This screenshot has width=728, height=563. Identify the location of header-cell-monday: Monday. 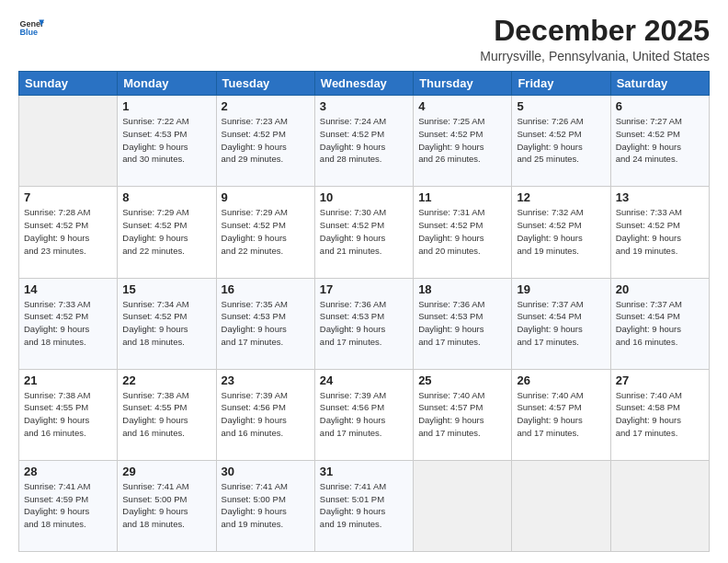
(167, 84).